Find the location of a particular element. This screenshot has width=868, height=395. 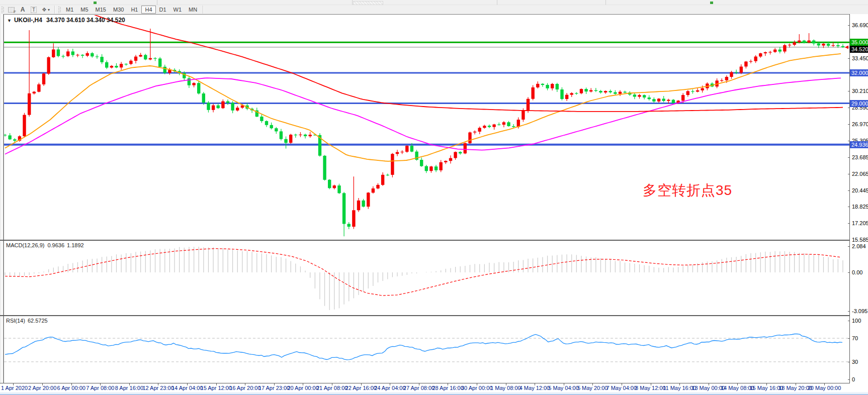

timeframe-button-m15: M15 is located at coordinates (101, 10).